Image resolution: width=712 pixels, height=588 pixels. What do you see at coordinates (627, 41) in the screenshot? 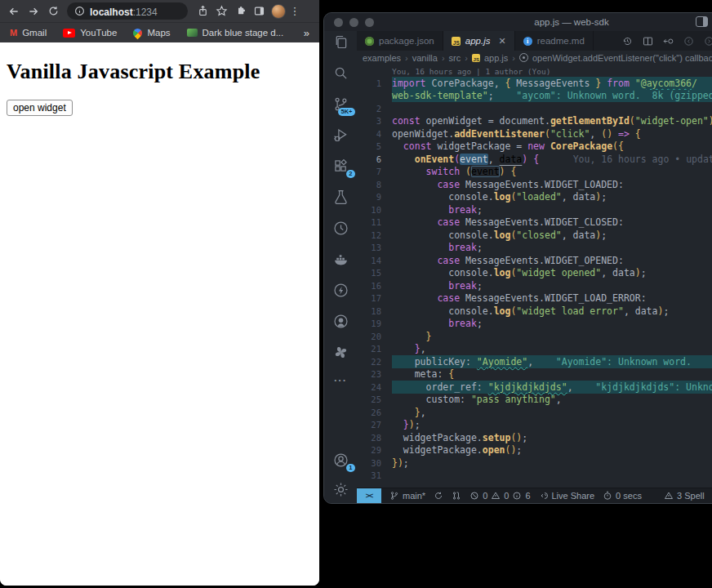
I see `timeline-icon` at bounding box center [627, 41].